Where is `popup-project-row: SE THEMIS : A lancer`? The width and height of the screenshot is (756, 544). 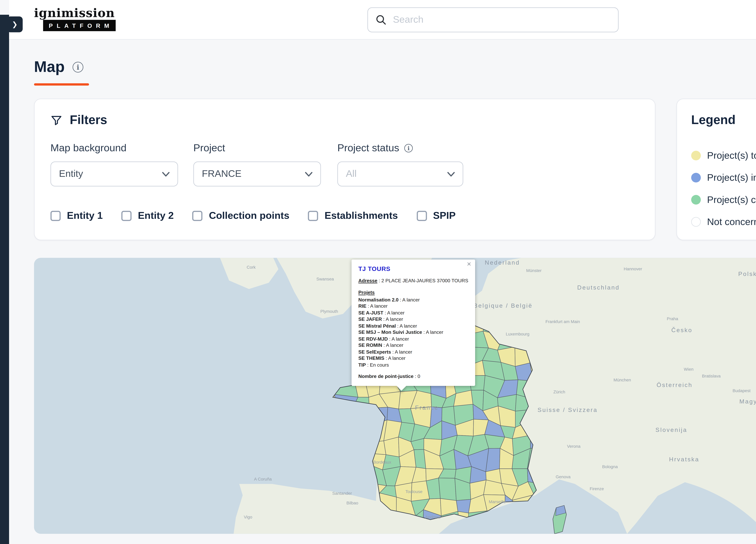
popup-project-row: SE THEMIS : A lancer is located at coordinates (413, 358).